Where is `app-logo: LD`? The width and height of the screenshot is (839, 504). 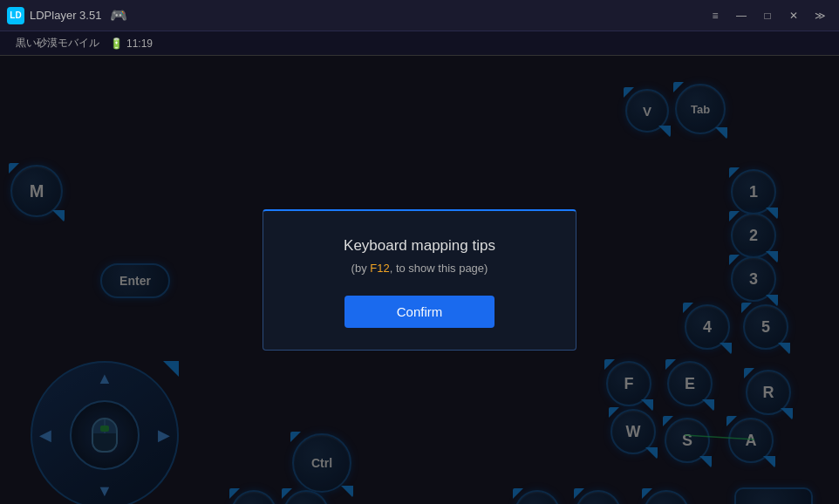 app-logo: LD is located at coordinates (16, 16).